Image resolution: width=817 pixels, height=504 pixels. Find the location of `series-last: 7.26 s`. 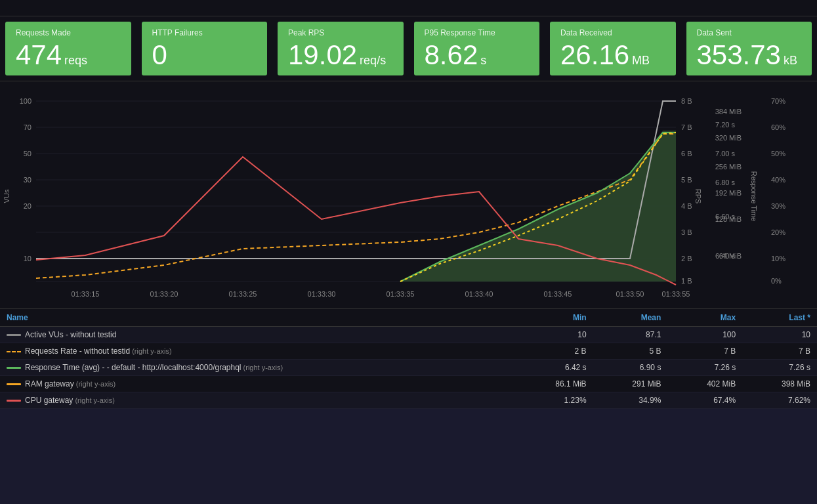

series-last: 7.26 s is located at coordinates (780, 368).